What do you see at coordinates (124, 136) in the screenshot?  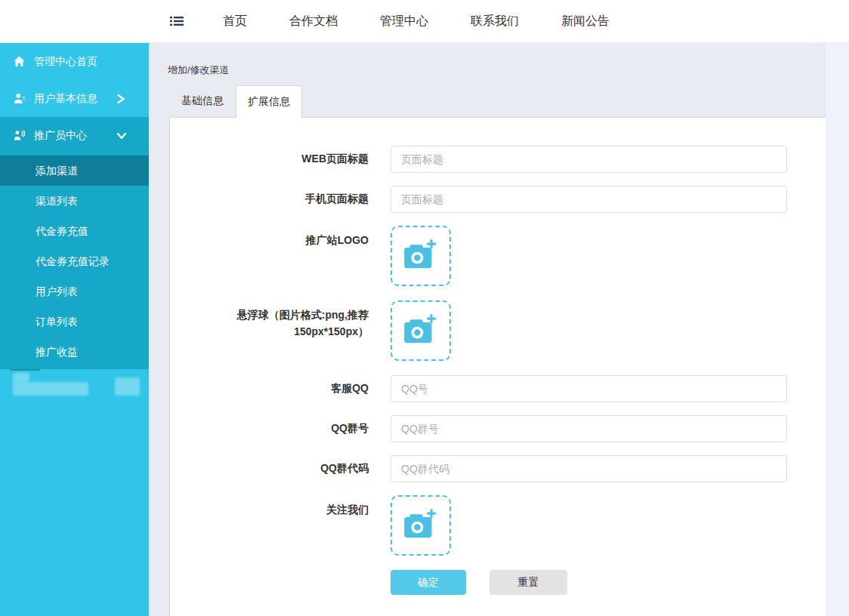 I see `chevron-down-icon` at bounding box center [124, 136].